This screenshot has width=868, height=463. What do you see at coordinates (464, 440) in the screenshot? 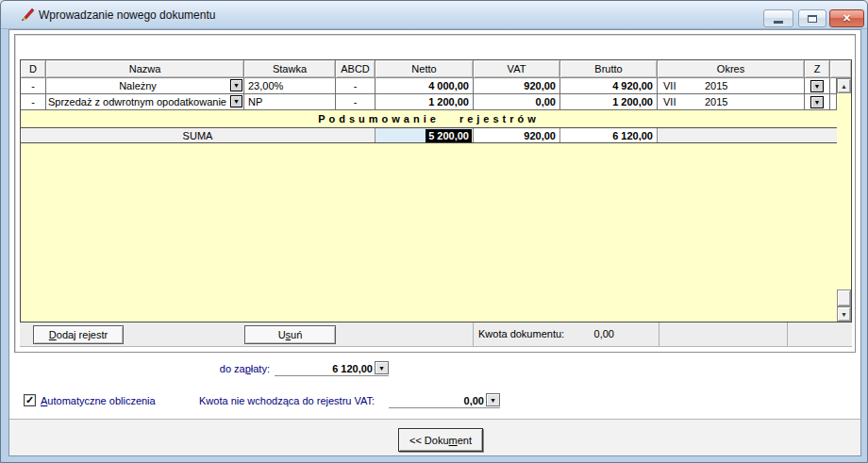
I see `document-button-label-rest: ent` at bounding box center [464, 440].